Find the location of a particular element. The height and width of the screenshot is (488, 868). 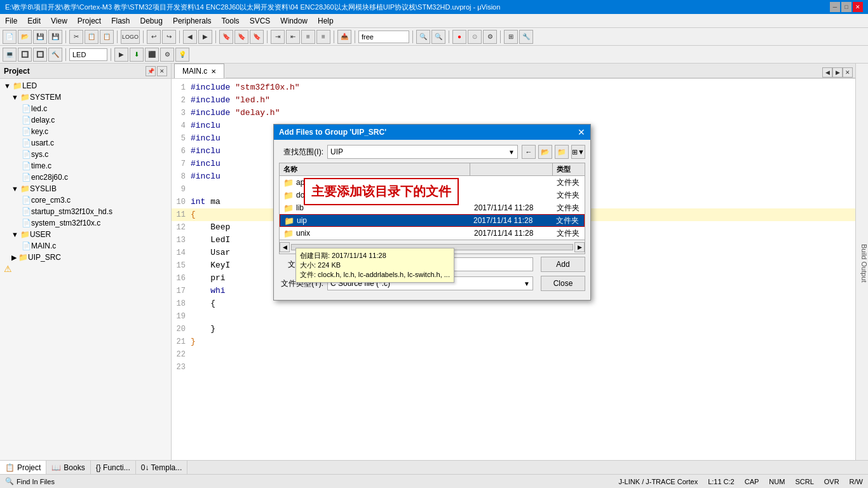

tree-item-timec: 📄 time.c is located at coordinates (85, 166).